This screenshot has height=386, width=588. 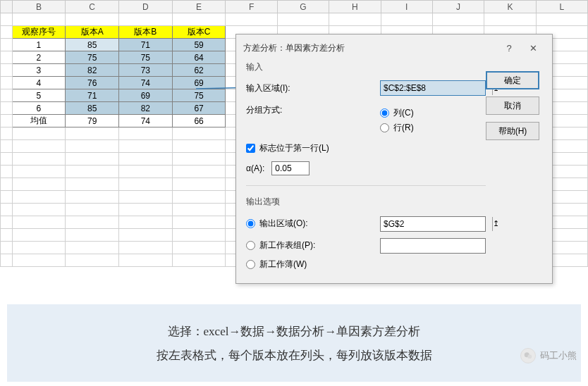 I want to click on input-range-label: 输入区域(I):, so click(x=281, y=89).